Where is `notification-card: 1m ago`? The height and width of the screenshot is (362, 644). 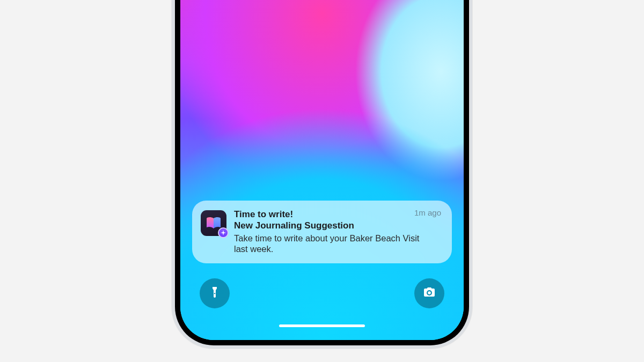 notification-card: 1m ago is located at coordinates (322, 232).